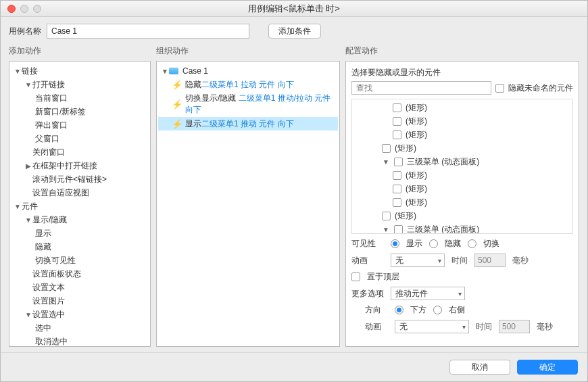 The height and width of the screenshot is (382, 588). I want to click on tree-set-image: ▶设置图片, so click(80, 301).